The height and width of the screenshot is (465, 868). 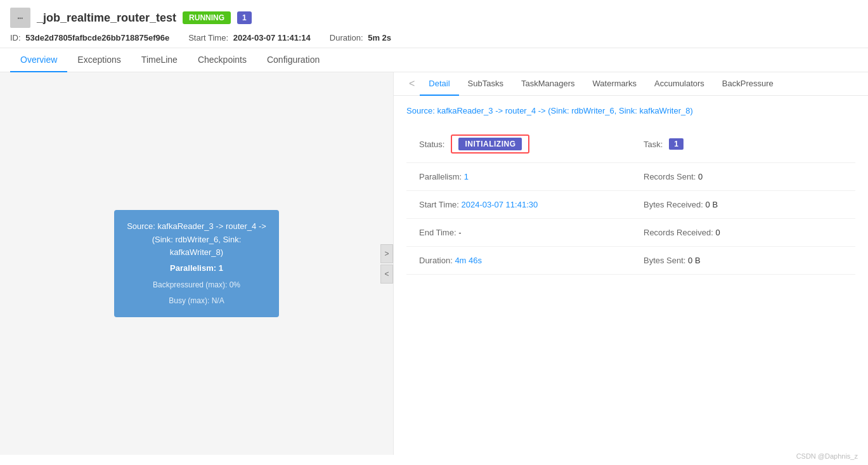 What do you see at coordinates (387, 274) in the screenshot?
I see `toggle-collapse: <` at bounding box center [387, 274].